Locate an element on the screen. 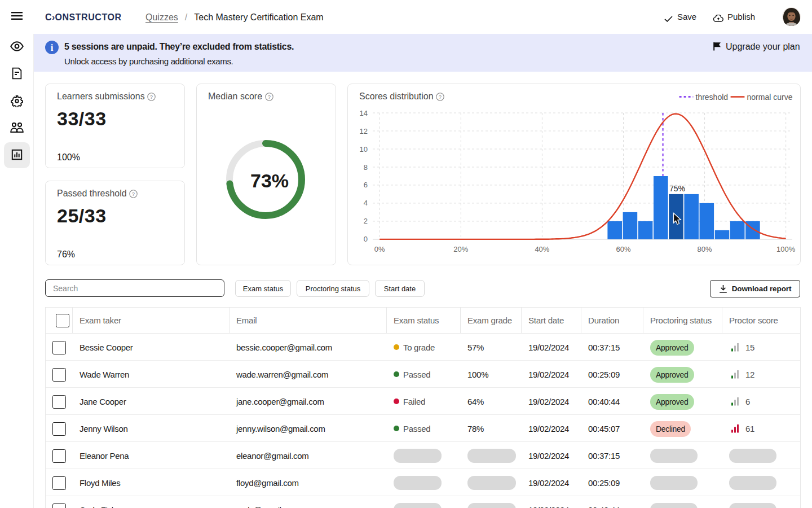 The width and height of the screenshot is (812, 508). svg-text: normal curve is located at coordinates (770, 97).